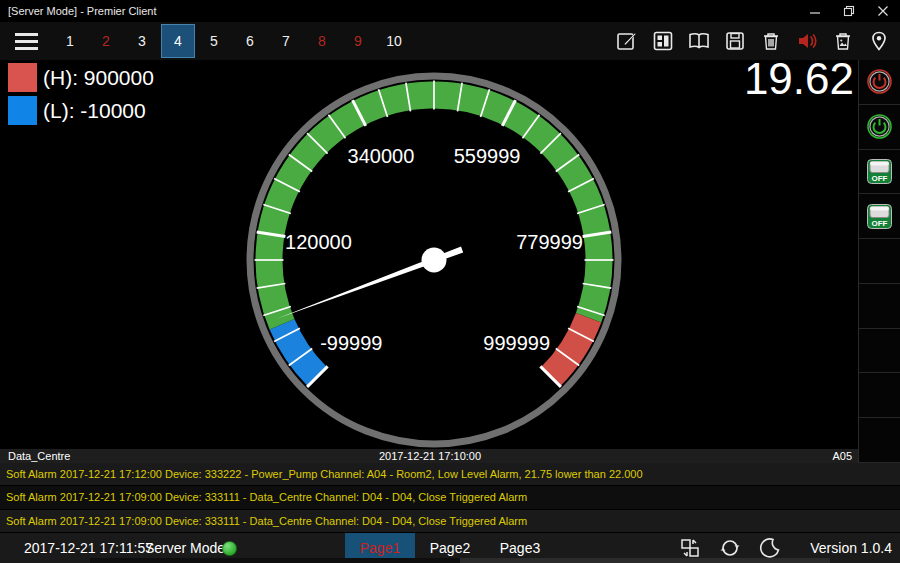 This screenshot has height=563, width=900. Describe the element at coordinates (849, 11) in the screenshot. I see `restore-button` at that location.